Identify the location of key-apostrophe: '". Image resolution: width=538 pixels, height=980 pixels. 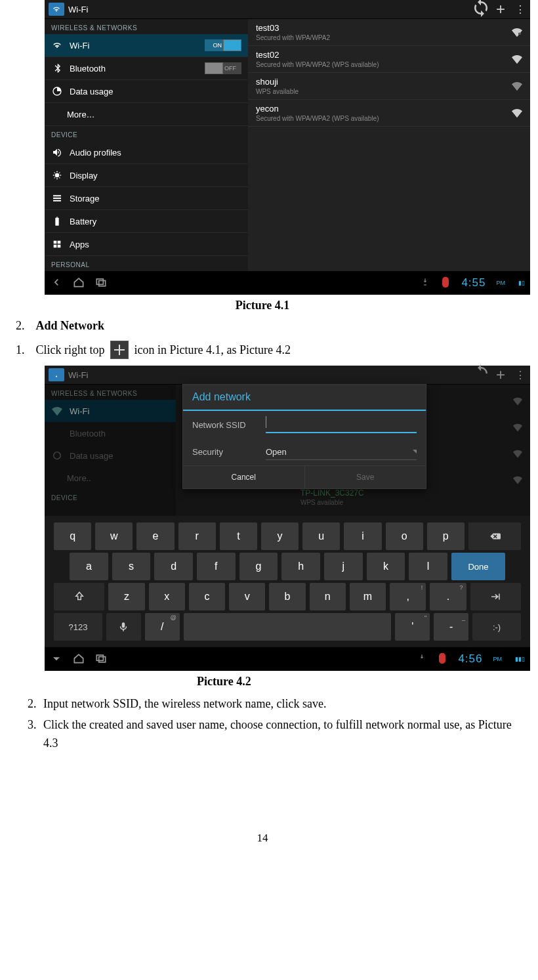
(412, 627).